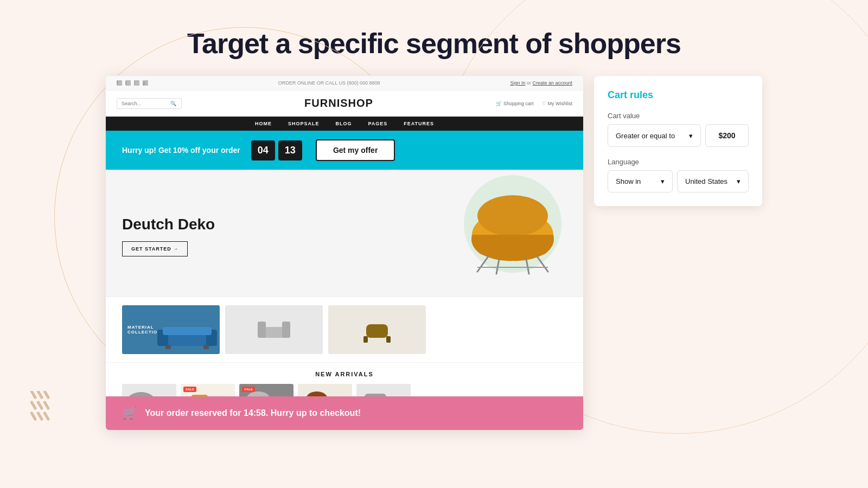  Describe the element at coordinates (263, 151) in the screenshot. I see `countdown-minutes: 04` at that location.